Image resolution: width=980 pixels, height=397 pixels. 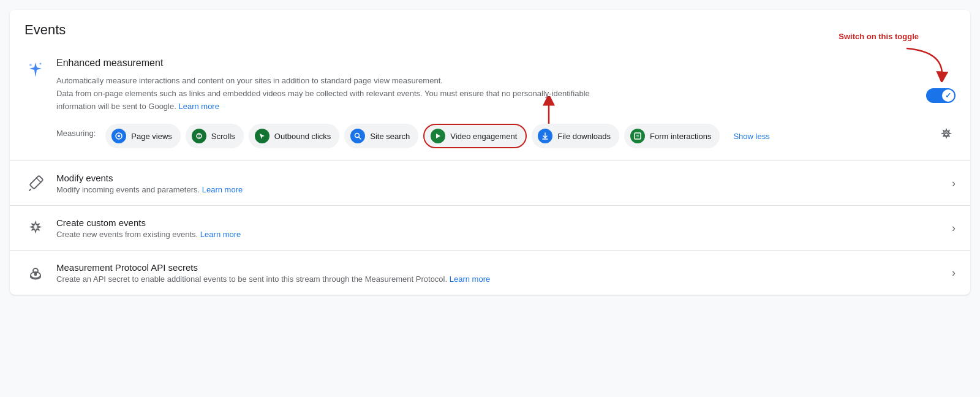 What do you see at coordinates (490, 136) in the screenshot?
I see `measuring-row: Measuring: Page views` at bounding box center [490, 136].